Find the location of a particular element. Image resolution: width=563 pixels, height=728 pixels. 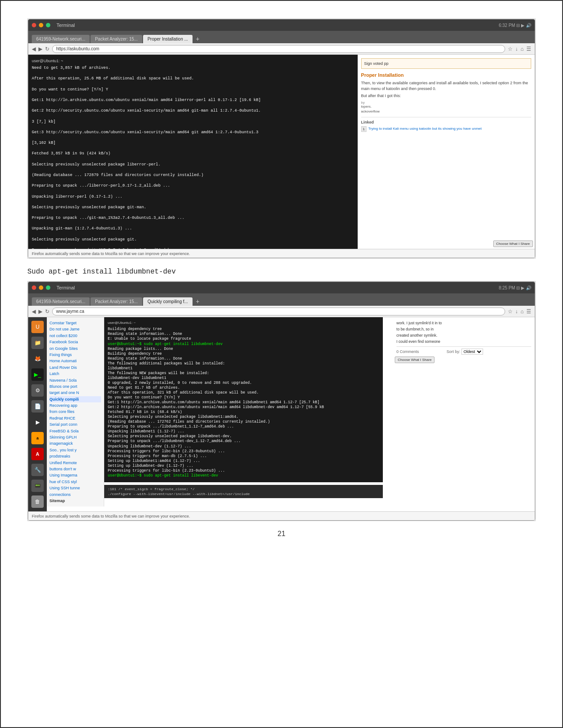

nav-link-naveena: Naveena / Sola is located at coordinates (75, 380).